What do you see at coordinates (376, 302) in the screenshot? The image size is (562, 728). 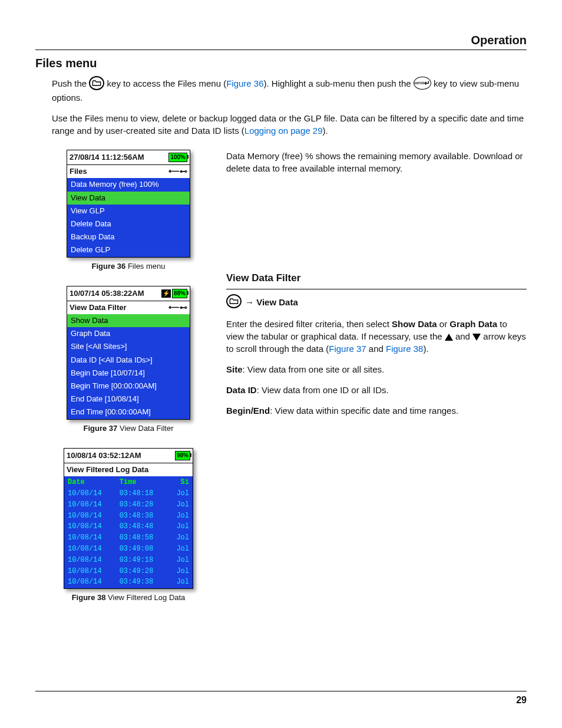 I see `nav-breadcrumb: → View Data` at bounding box center [376, 302].